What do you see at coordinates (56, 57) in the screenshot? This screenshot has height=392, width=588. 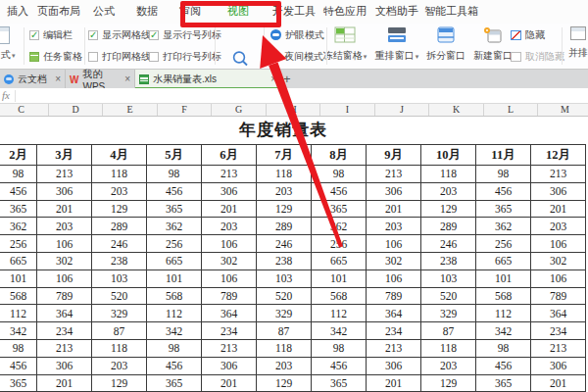 I see `toggle-任务窗格: 任务窗格` at bounding box center [56, 57].